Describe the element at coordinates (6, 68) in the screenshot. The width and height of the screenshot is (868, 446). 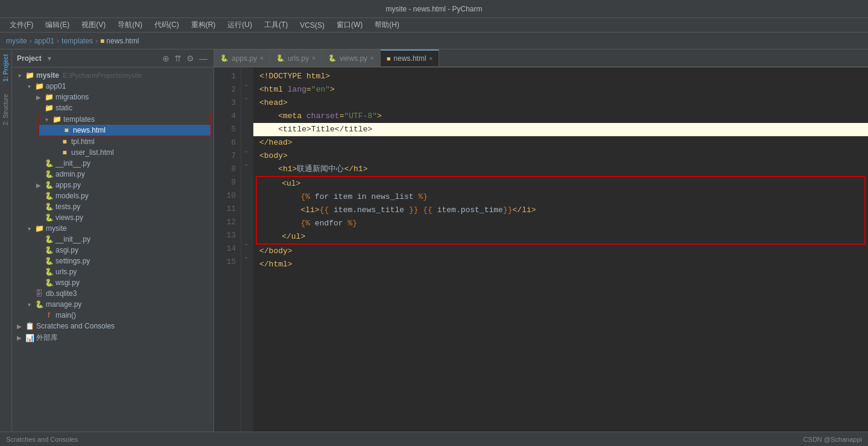
I see `project-tab: 1: Project` at that location.